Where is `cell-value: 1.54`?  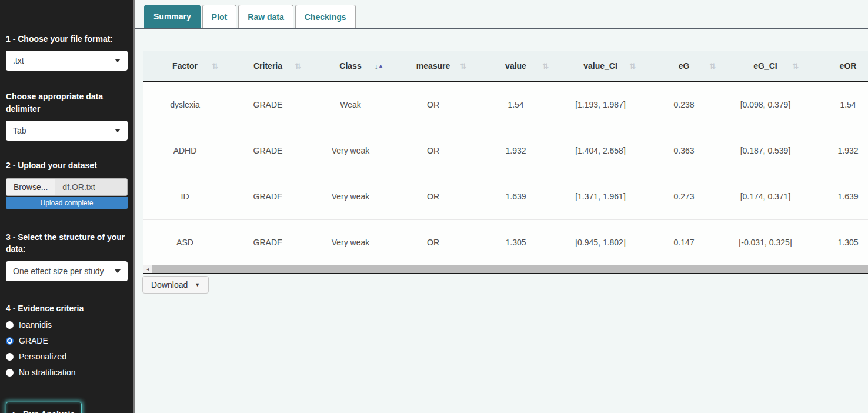 cell-value: 1.54 is located at coordinates (516, 105).